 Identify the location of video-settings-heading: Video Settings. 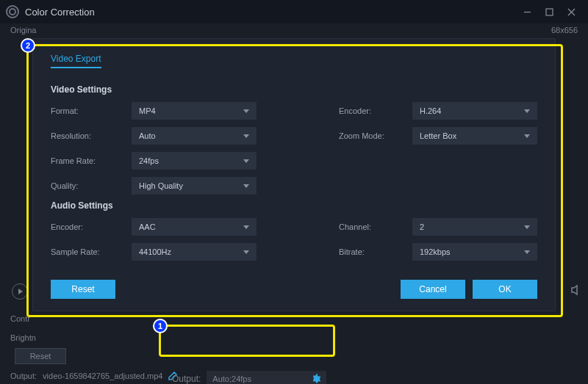
(294, 90).